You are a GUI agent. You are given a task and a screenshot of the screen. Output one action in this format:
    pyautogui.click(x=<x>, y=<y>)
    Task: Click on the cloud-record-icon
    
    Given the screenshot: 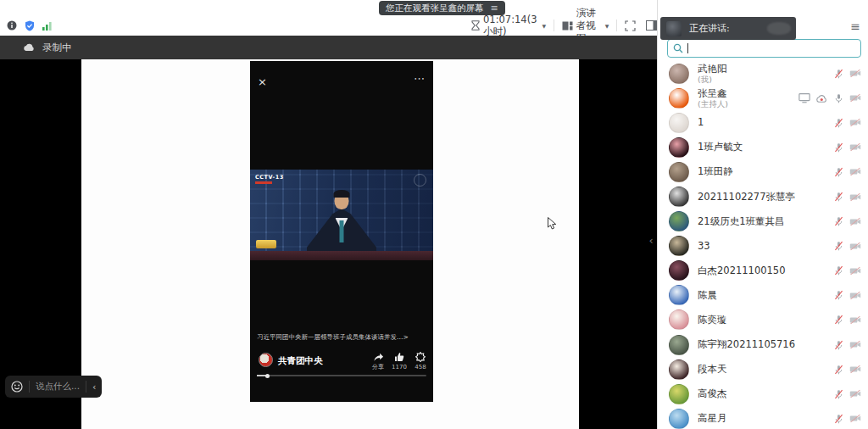 What is the action you would take?
    pyautogui.click(x=821, y=98)
    